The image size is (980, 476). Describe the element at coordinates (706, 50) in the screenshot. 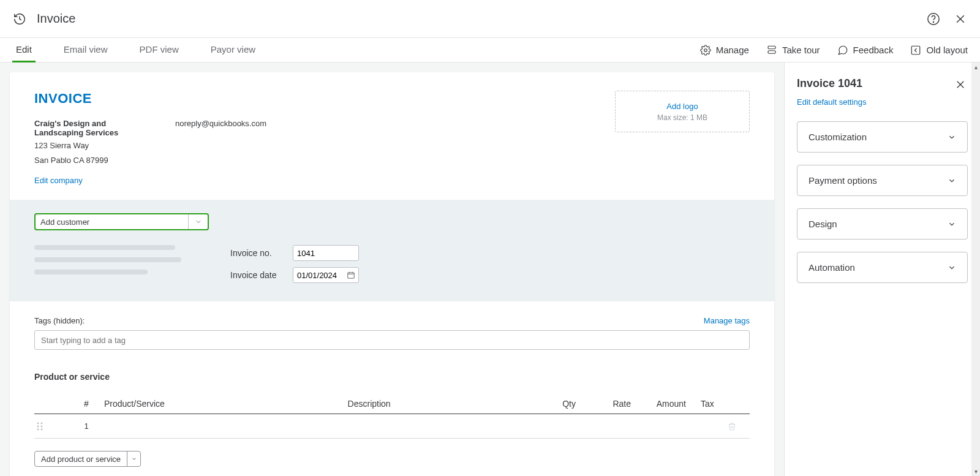

I see `gear-icon` at that location.